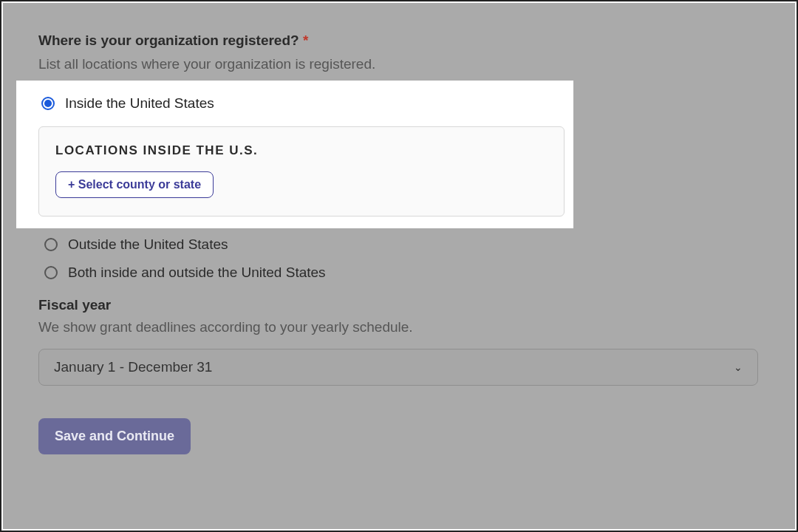  What do you see at coordinates (398, 367) in the screenshot?
I see `fiscal-year-select: January 1 - December 31 ⌄` at bounding box center [398, 367].